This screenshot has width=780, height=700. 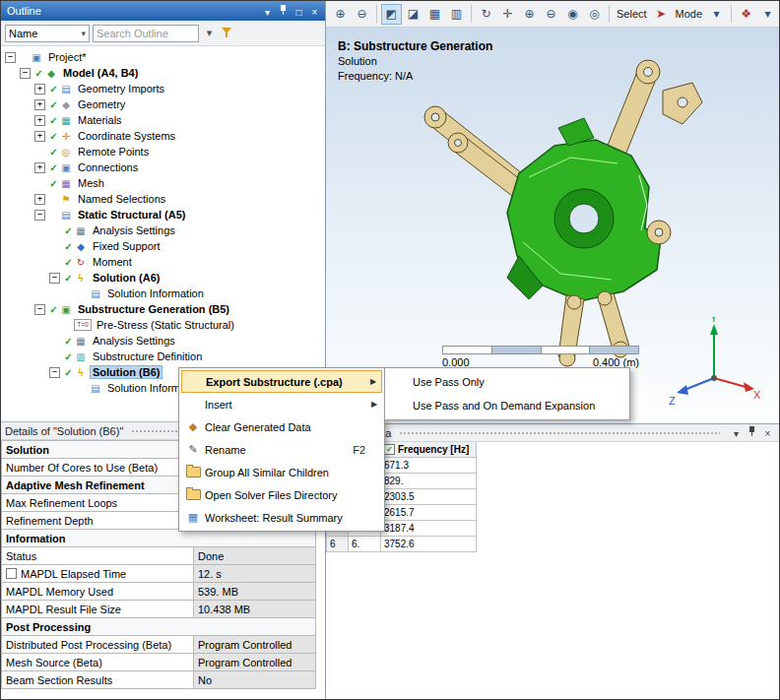 What do you see at coordinates (435, 14) in the screenshot?
I see `wireframe-view-icon: ▦` at bounding box center [435, 14].